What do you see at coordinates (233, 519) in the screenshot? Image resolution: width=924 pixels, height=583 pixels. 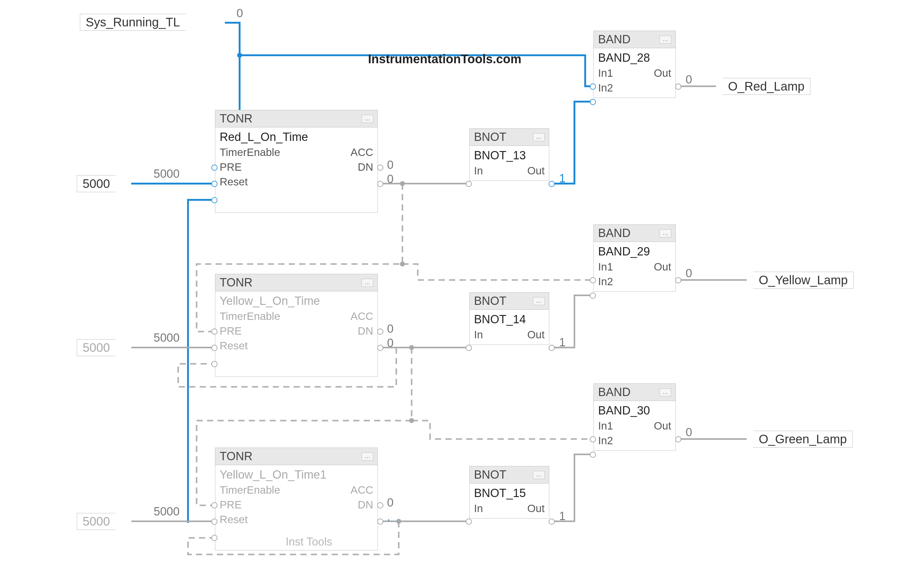 I see `pin-label: Reset` at bounding box center [233, 519].